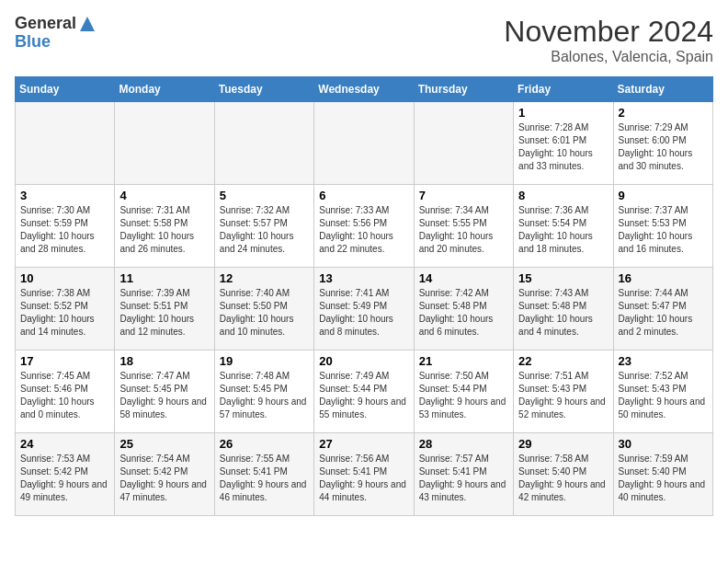 The image size is (728, 563). I want to click on calendar-day-cell: 25Sunrise: 7:54 AM Sunset: 5:42 PM Dayli…, so click(165, 475).